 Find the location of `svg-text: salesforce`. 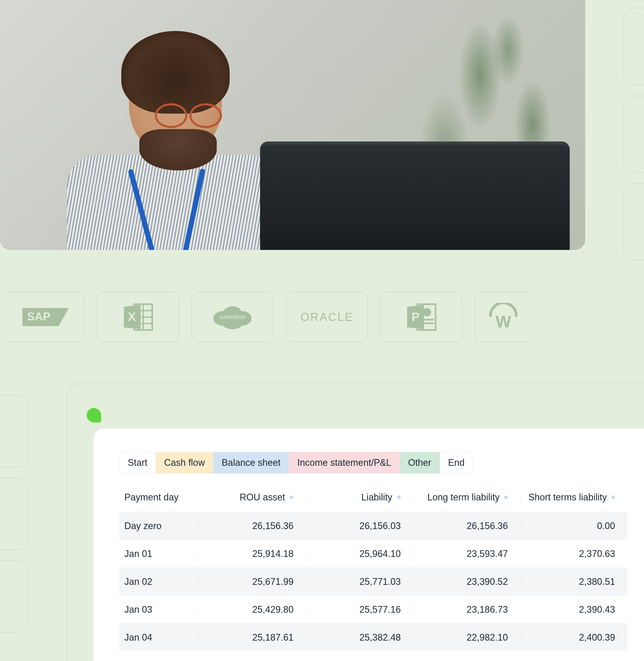

svg-text: salesforce is located at coordinates (232, 317).